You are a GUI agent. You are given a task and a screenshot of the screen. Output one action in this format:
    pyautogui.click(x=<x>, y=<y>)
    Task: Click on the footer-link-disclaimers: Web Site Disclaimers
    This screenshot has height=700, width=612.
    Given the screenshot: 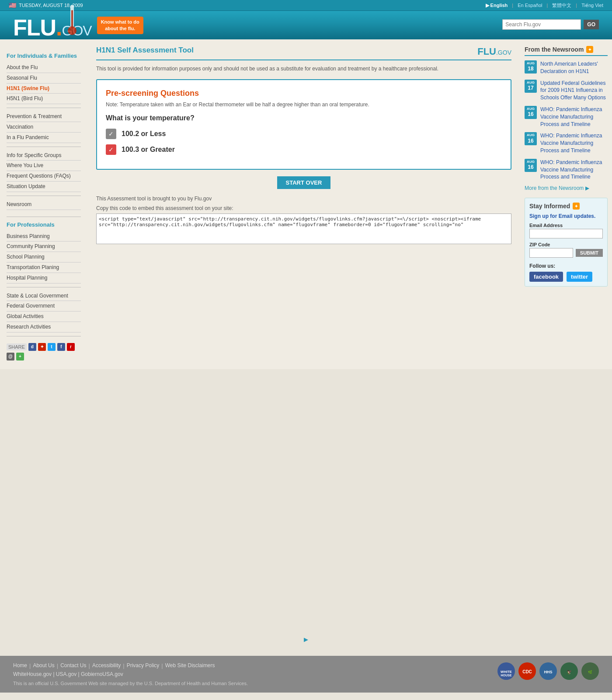 What is the action you would take?
    pyautogui.click(x=190, y=665)
    